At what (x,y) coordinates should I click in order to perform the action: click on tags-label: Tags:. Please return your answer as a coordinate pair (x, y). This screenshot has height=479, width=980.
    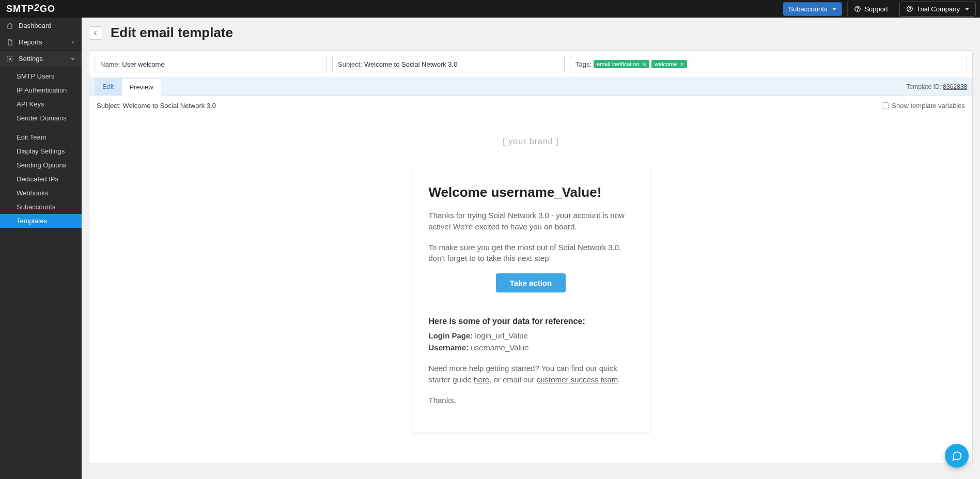
    Looking at the image, I should click on (584, 64).